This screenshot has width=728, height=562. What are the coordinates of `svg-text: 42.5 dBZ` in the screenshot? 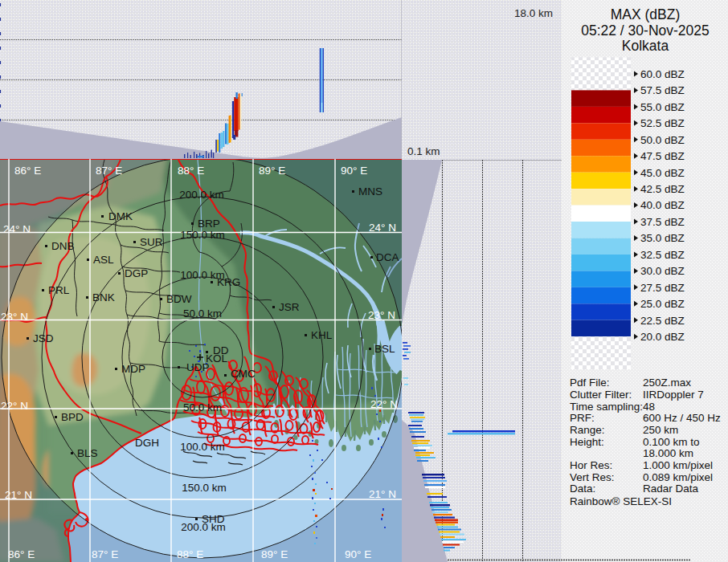 It's located at (662, 189).